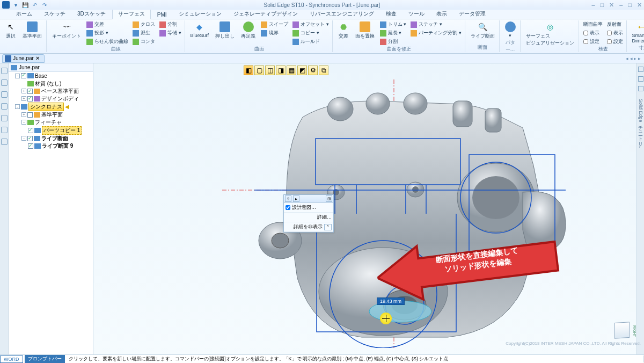 Image resolution: width=644 pixels, height=363 pixels. Describe the element at coordinates (313, 70) in the screenshot. I see `view-btn: ⚙` at that location.